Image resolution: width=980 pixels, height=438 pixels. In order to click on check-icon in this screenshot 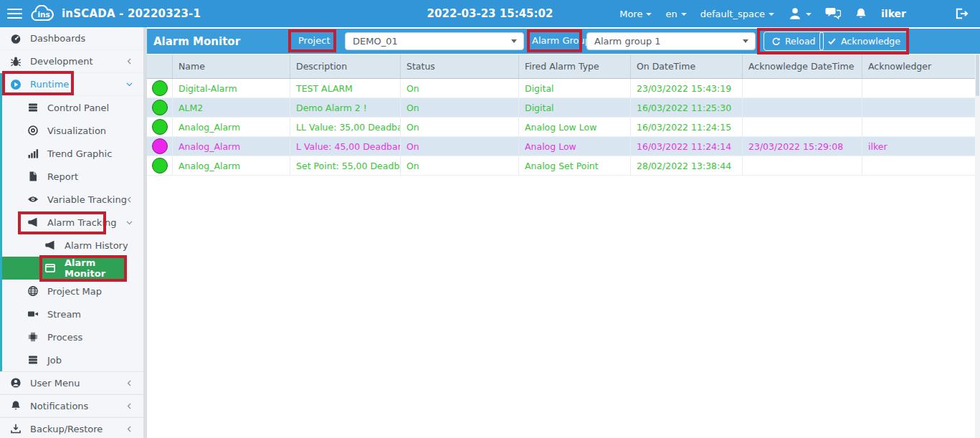, I will do `click(832, 42)`.